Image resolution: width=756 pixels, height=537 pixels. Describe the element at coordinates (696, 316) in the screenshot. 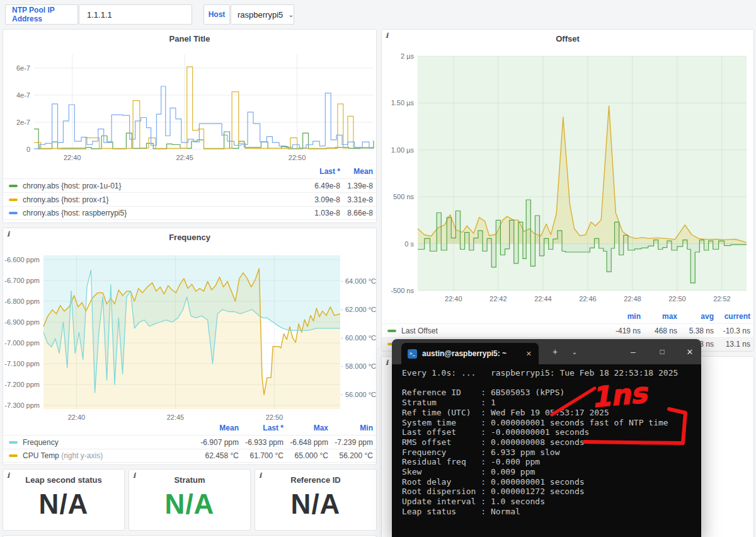

I see `legend-sort-avg: avg` at that location.